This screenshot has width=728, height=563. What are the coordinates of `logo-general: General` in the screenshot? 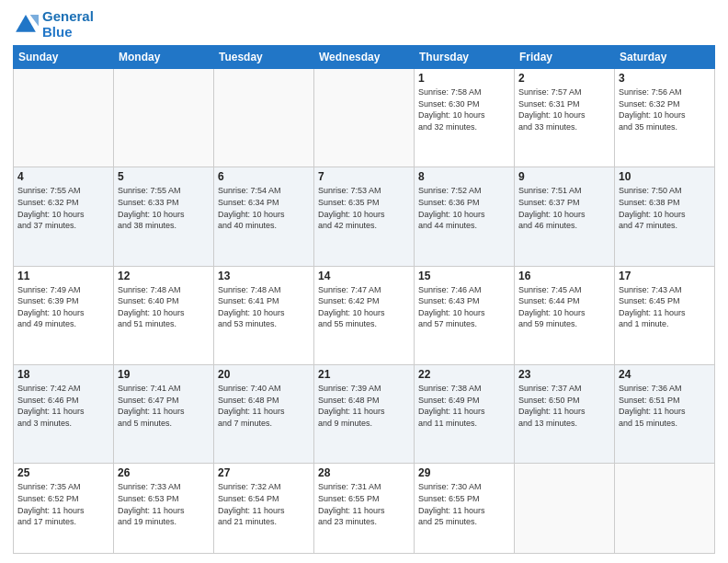 It's located at (68, 17).